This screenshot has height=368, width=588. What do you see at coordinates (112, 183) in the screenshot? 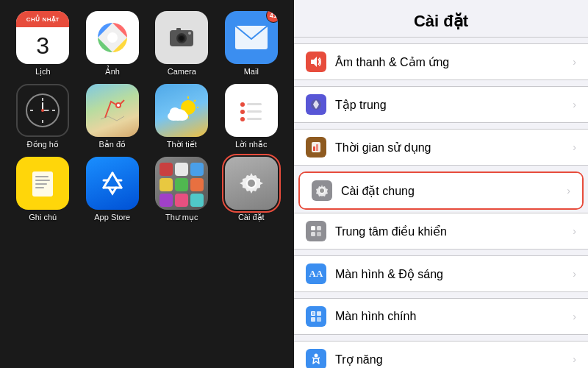
I see `appstore-icon` at bounding box center [112, 183].